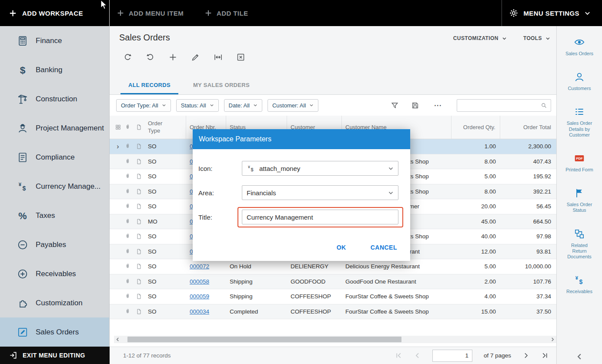 This screenshot has width=602, height=364. I want to click on scroll-left-button, so click(117, 339).